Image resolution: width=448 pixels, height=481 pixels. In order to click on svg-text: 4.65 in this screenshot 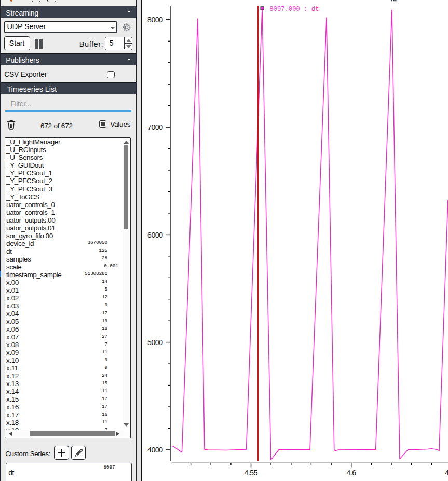, I will do `click(446, 473)`.